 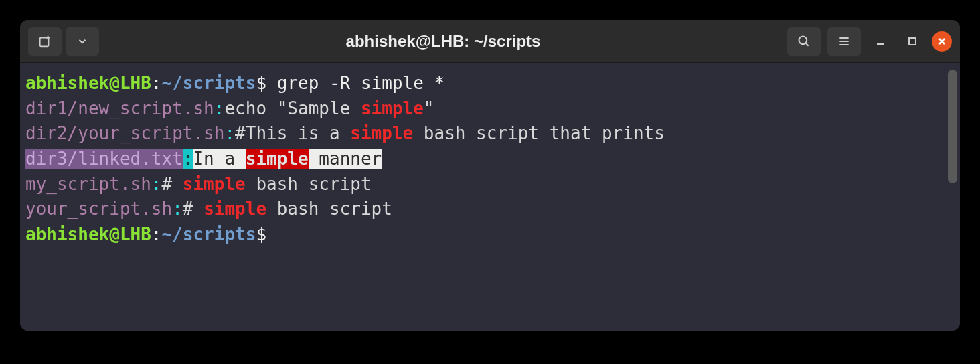 I want to click on titlebar-right-controls, so click(x=870, y=41).